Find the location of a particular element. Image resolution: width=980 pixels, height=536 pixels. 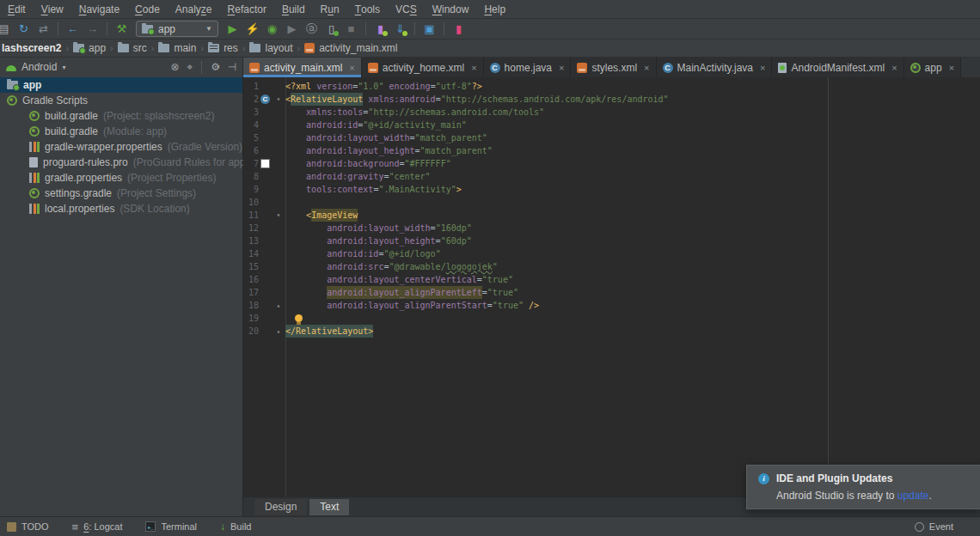

tree-item-Gradle-Scripts: Gradle Scripts is located at coordinates (121, 100).